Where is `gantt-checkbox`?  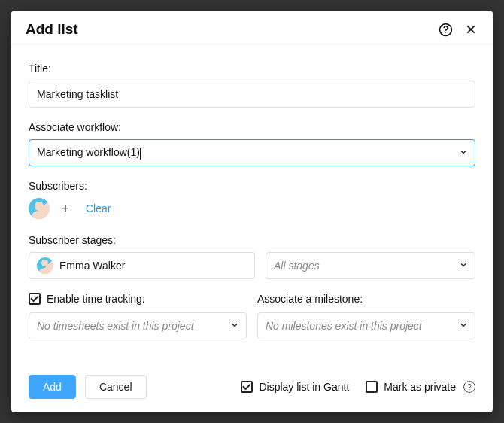
gantt-checkbox is located at coordinates (247, 387).